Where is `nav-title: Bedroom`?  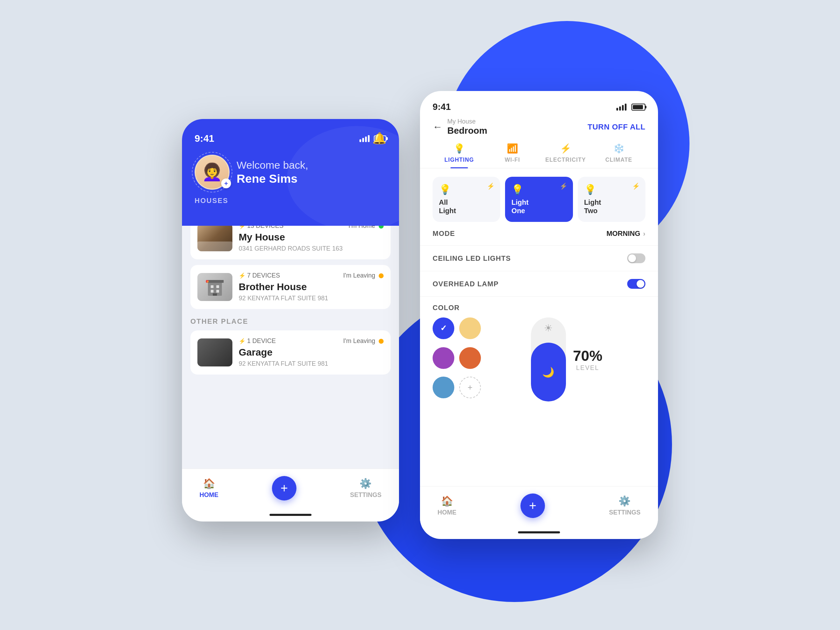
nav-title: Bedroom is located at coordinates (467, 131).